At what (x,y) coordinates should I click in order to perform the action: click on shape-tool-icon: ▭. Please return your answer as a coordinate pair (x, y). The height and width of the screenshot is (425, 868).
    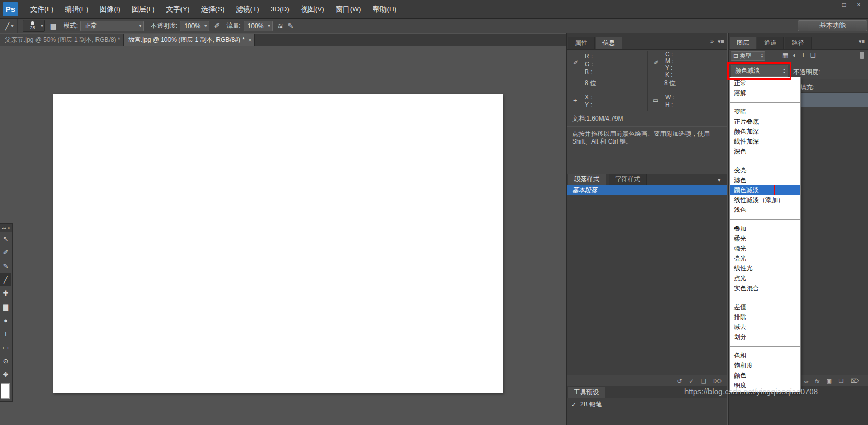
    Looking at the image, I should click on (6, 347).